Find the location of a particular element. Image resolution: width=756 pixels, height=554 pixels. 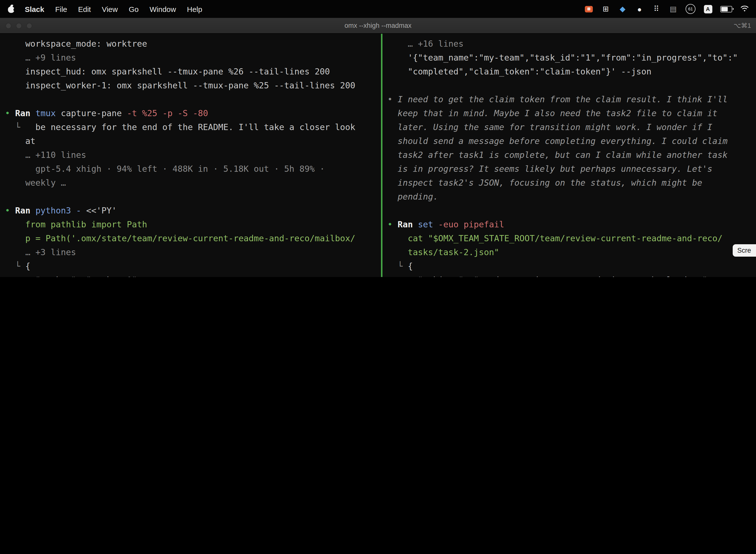

menu-app-name: Slack is located at coordinates (35, 9).